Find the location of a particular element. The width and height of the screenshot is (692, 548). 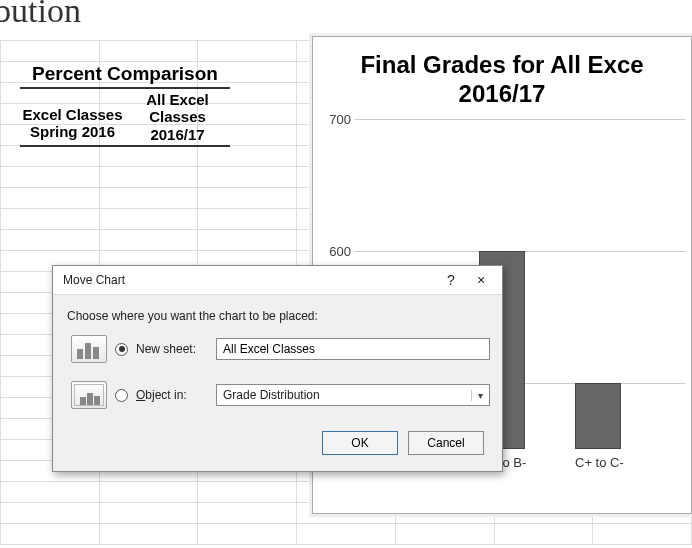

pc-col1: Excel Classes Spring 2016 is located at coordinates (72, 117).